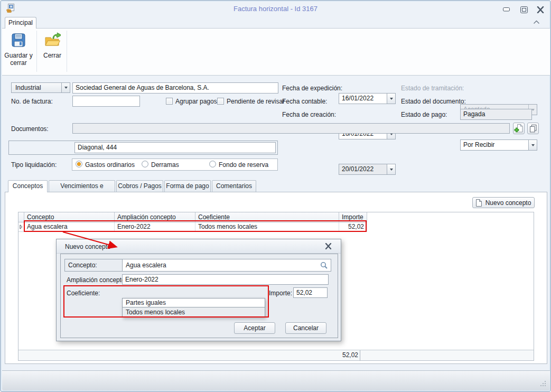 The width and height of the screenshot is (551, 392). Describe the element at coordinates (291, 128) in the screenshot. I see `documentos-field` at that location.